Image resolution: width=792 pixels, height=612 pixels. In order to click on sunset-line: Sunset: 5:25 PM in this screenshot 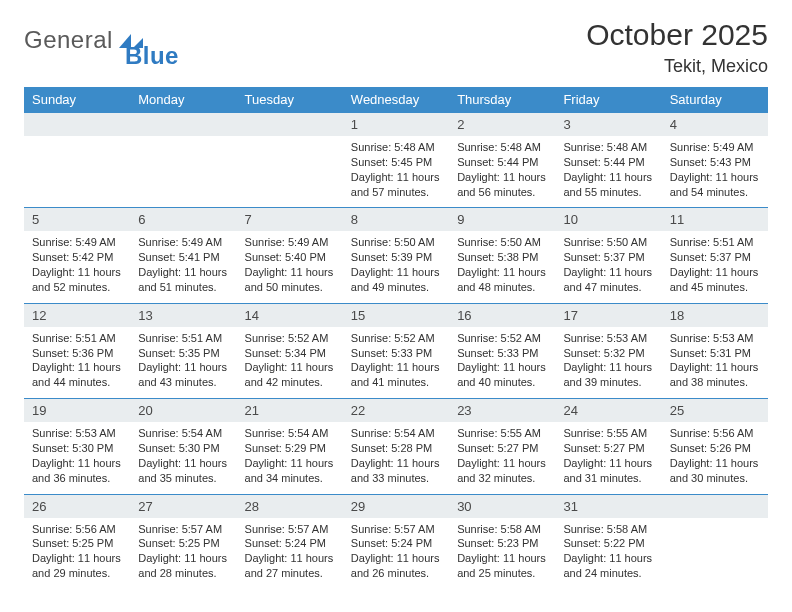, I will do `click(77, 544)`.